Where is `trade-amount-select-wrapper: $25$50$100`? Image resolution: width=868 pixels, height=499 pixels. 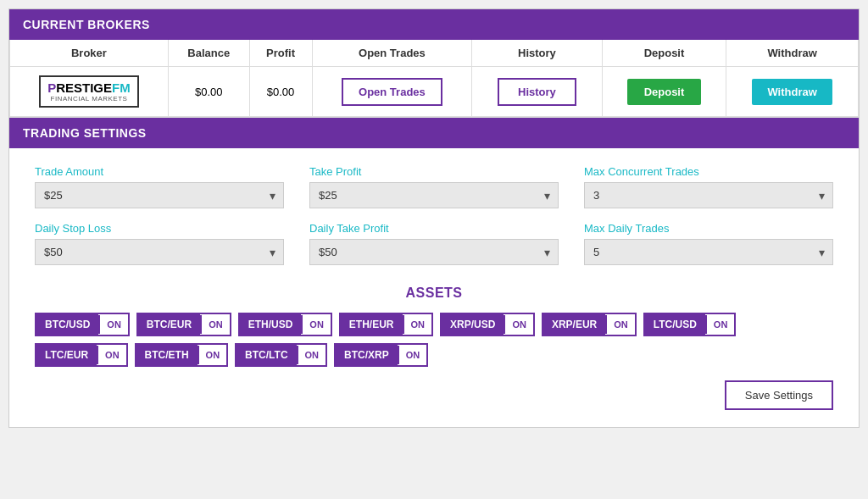 trade-amount-select-wrapper: $25$50$100 is located at coordinates (159, 195).